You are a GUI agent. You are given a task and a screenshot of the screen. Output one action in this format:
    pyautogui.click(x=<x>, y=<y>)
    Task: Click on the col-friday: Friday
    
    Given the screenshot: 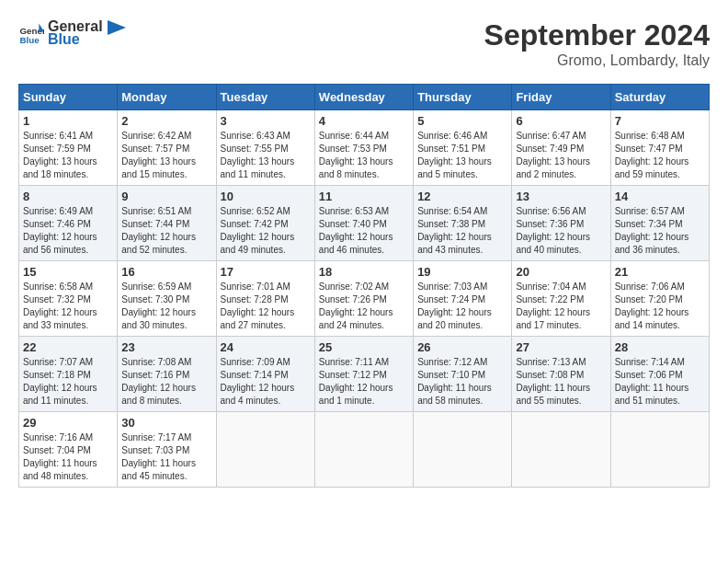 What is the action you would take?
    pyautogui.click(x=561, y=98)
    